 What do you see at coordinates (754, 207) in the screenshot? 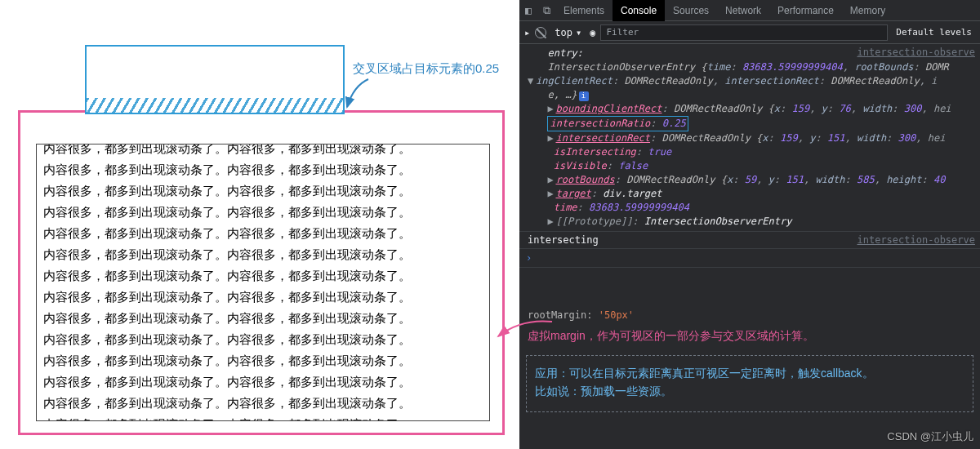
I see `log-line: time: 83683.59999999404` at bounding box center [754, 207].